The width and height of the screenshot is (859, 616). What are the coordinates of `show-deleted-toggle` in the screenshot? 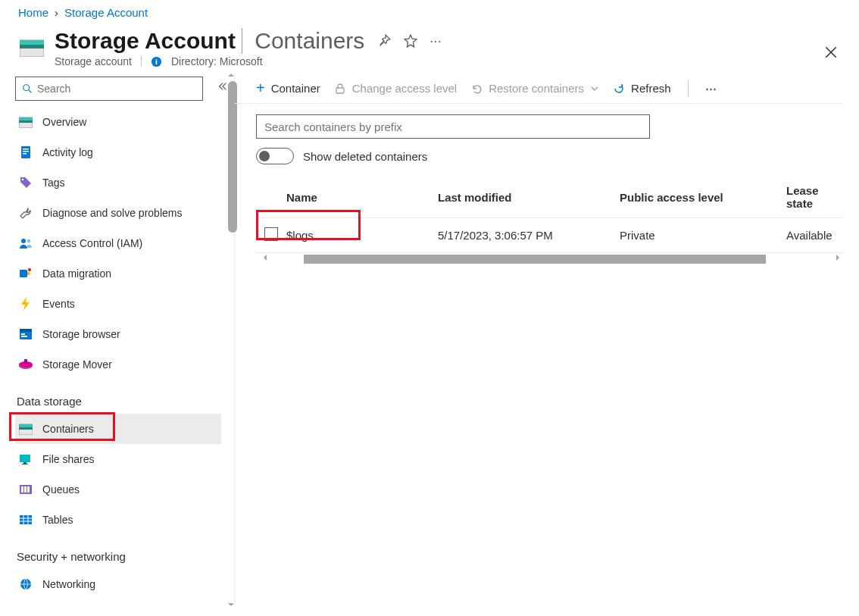 It's located at (275, 156).